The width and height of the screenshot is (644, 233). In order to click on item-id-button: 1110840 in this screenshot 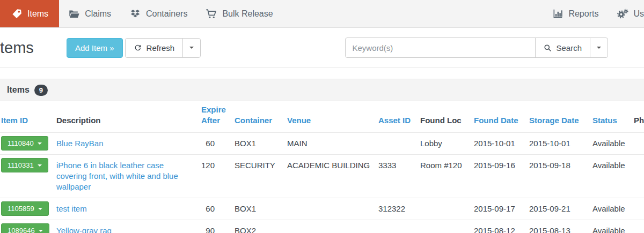, I will do `click(25, 144)`.